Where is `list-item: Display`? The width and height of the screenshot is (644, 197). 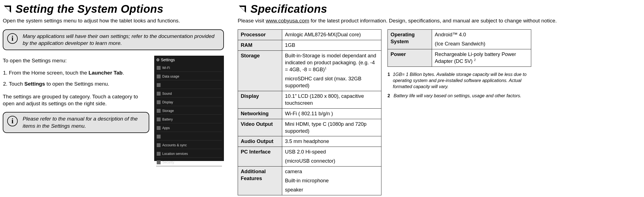 list-item: Display is located at coordinates (189, 103).